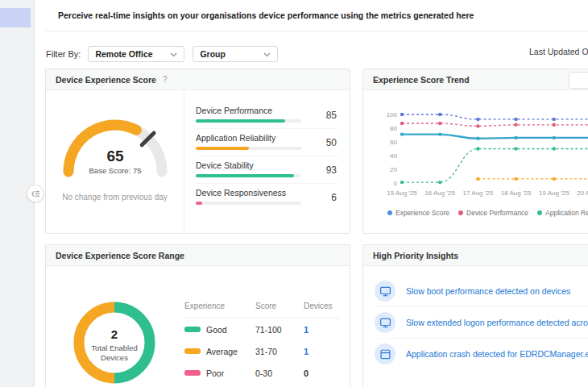 This screenshot has width=588, height=387. Describe the element at coordinates (393, 142) in the screenshot. I see `svg-text: 60` at that location.